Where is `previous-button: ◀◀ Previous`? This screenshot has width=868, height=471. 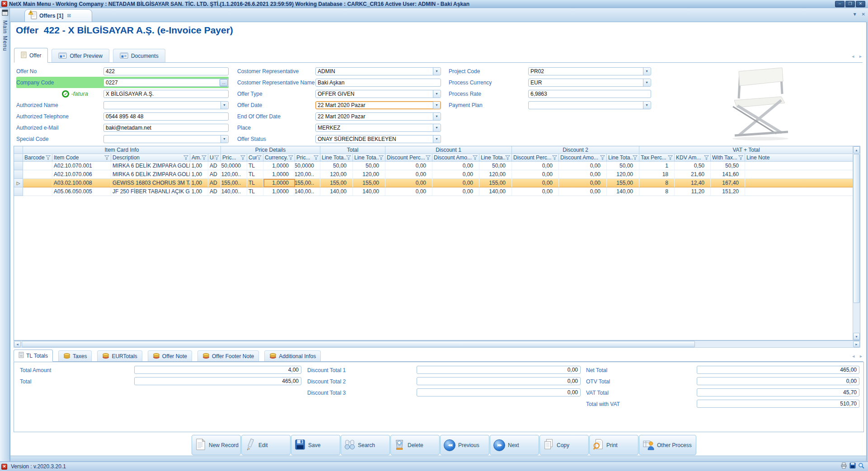
previous-button: ◀◀ Previous is located at coordinates (464, 445).